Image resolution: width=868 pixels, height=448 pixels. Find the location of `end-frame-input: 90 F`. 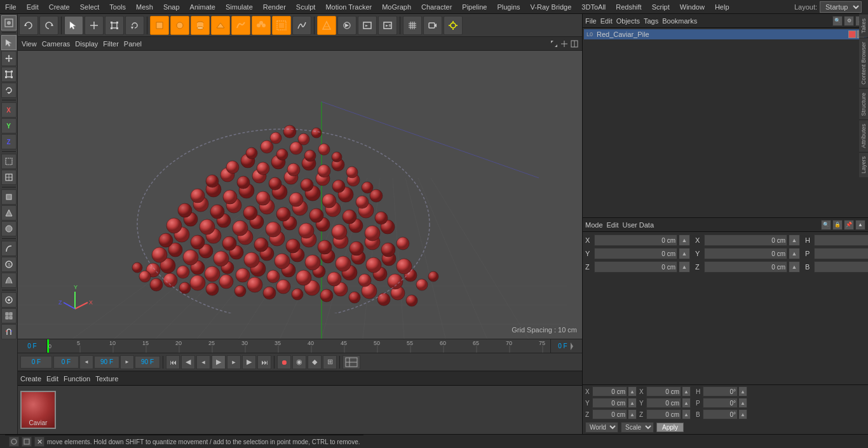

end-frame-input: 90 F is located at coordinates (107, 362).